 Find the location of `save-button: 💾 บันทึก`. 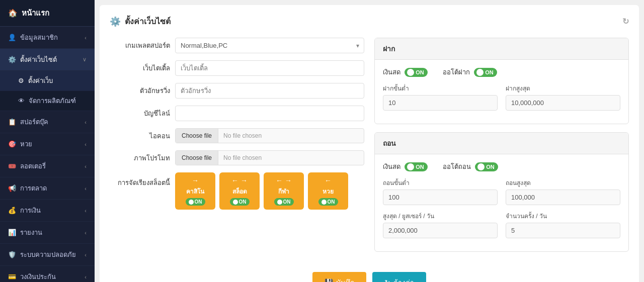

save-button: 💾 บันทึก is located at coordinates (339, 277).